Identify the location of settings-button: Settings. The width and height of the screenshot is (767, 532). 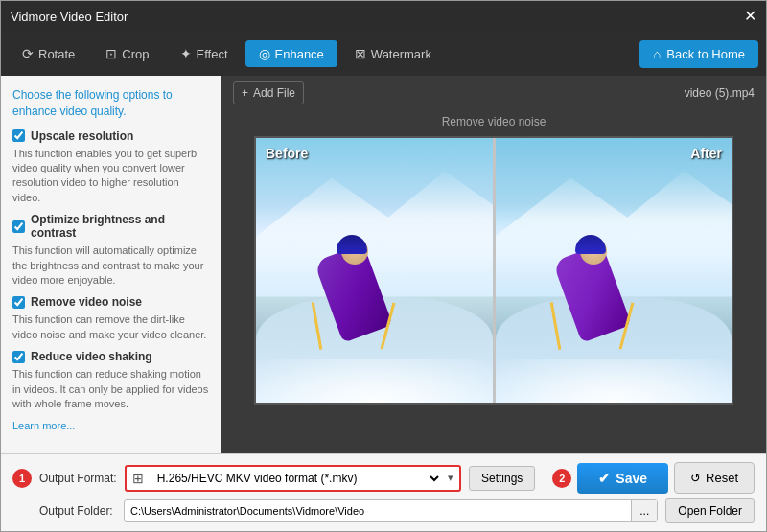
(502, 478).